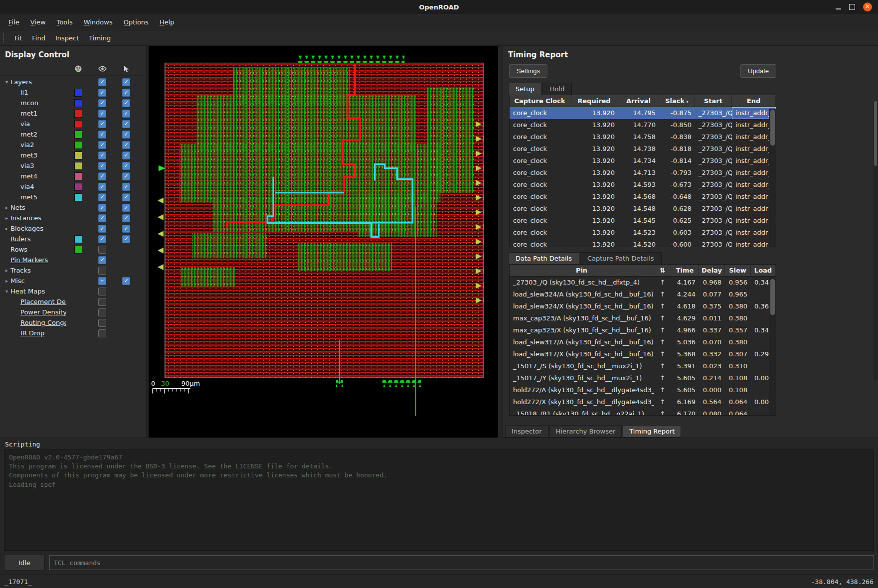 Image resolution: width=878 pixels, height=588 pixels. I want to click on timing-path-row: core_clock13.92014.593-0.673_27303_/Qins…, so click(643, 185).